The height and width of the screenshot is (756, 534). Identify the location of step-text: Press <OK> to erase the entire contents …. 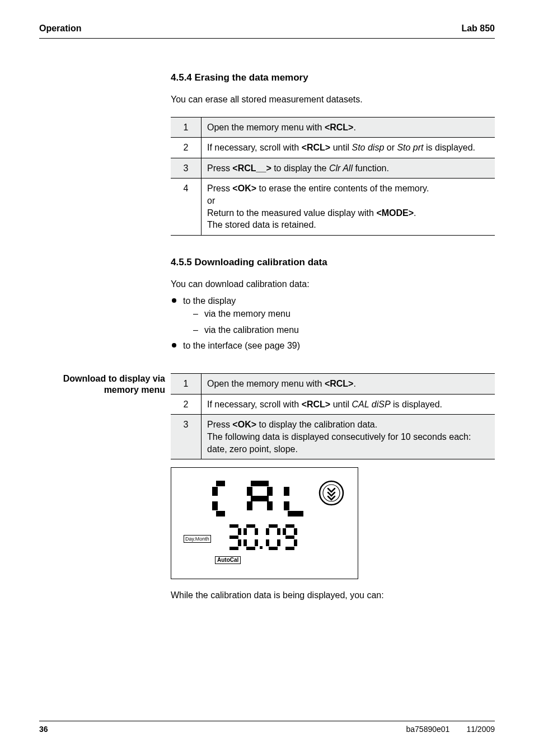
(348, 207).